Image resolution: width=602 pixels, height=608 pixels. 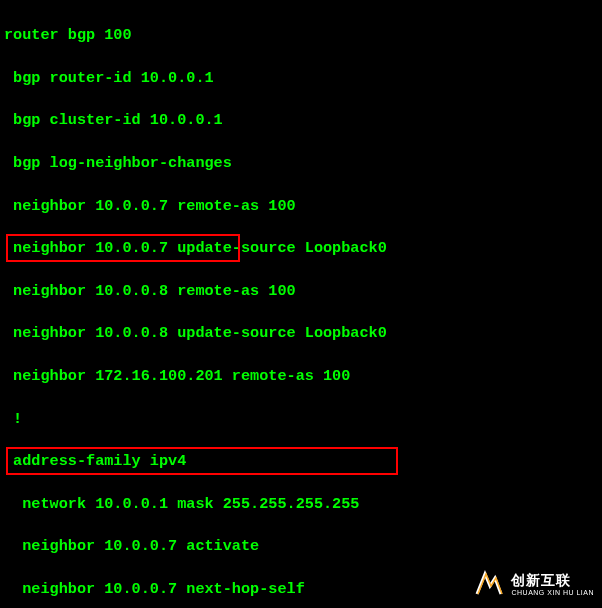 What do you see at coordinates (301, 206) in the screenshot?
I see `config-line: neighbor 10.0.0.7 remote-as 100` at bounding box center [301, 206].